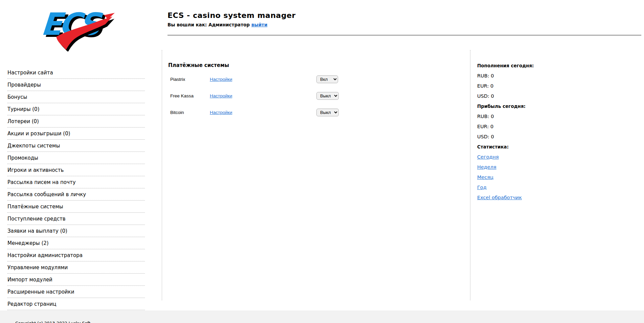 This screenshot has width=644, height=323. Describe the element at coordinates (482, 187) in the screenshot. I see `stats-period-link: Год` at that location.